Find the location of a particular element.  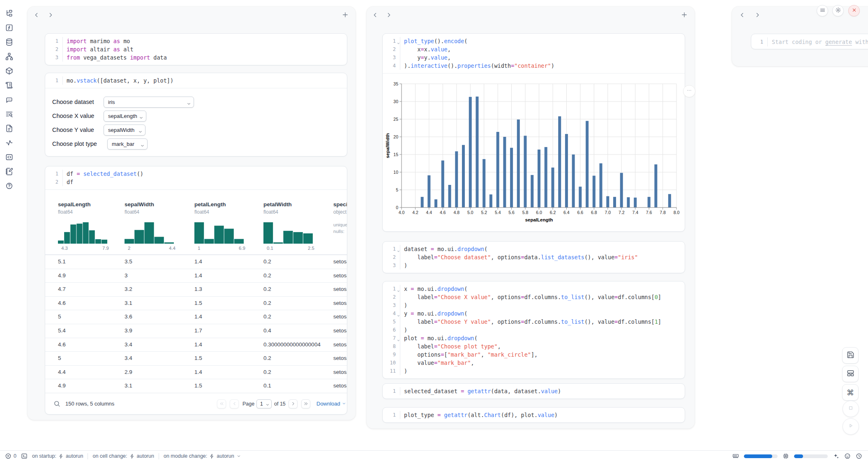

notebook-pen-icon is located at coordinates (9, 172).